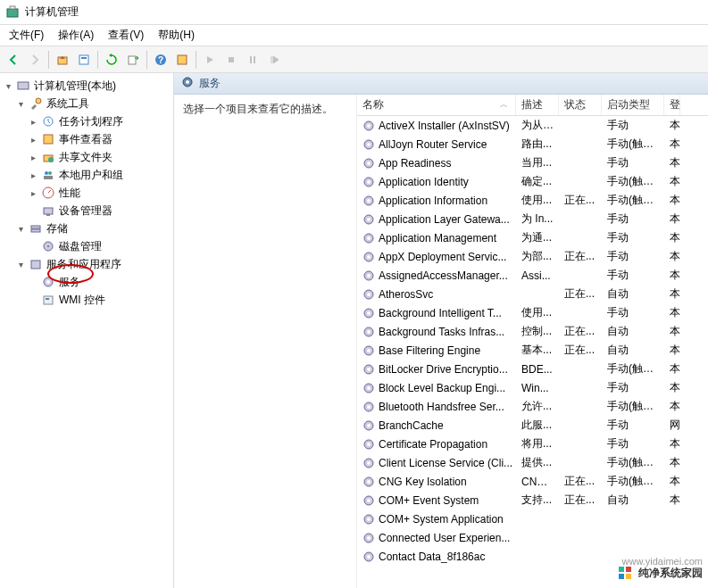 The image size is (708, 588). What do you see at coordinates (87, 246) in the screenshot?
I see `tree-disk-management: ▸ 磁盘管理` at bounding box center [87, 246].